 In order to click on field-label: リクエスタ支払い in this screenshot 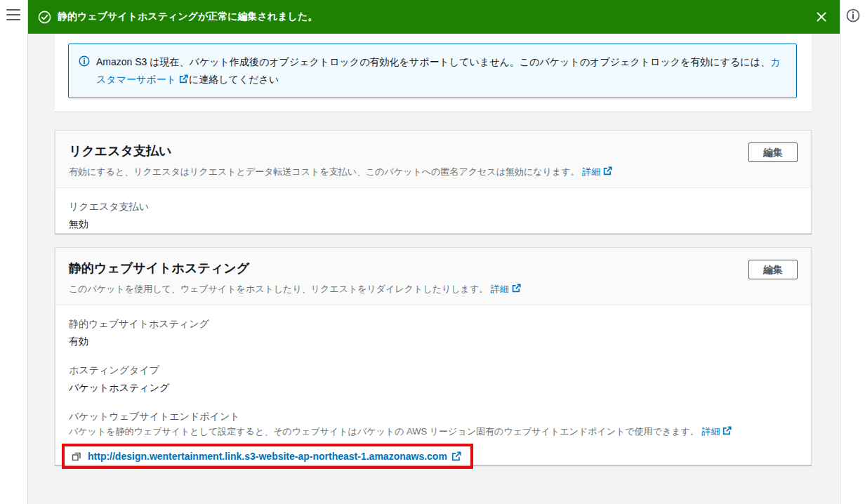, I will do `click(433, 206)`.